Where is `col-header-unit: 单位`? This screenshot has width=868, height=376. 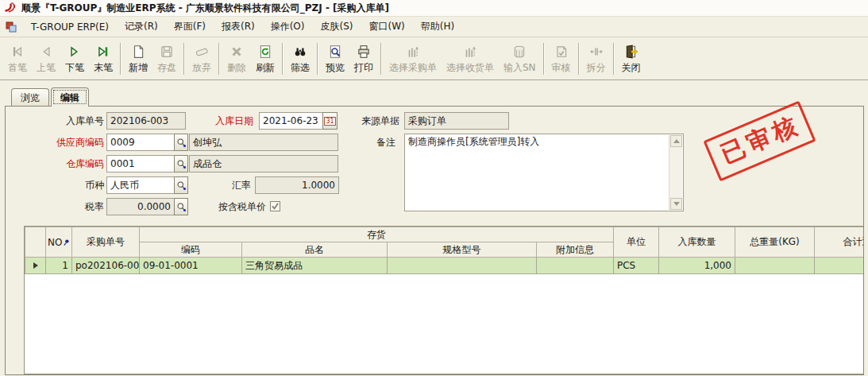
col-header-unit: 单位 is located at coordinates (637, 242).